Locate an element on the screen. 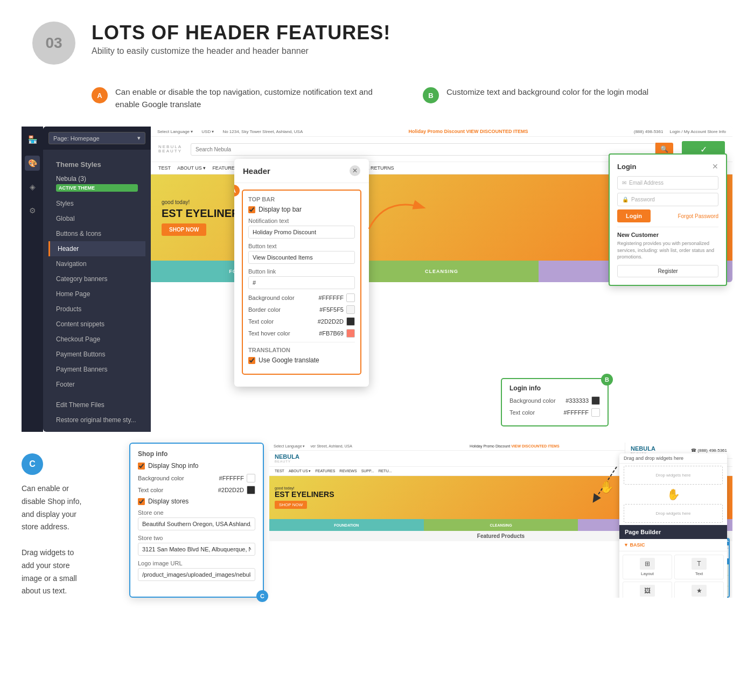  store2-menu-support: SUPP... is located at coordinates (368, 471).